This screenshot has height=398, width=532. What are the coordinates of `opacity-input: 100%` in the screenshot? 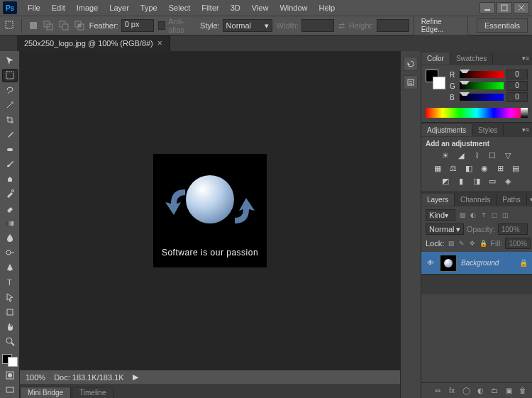 It's located at (513, 229).